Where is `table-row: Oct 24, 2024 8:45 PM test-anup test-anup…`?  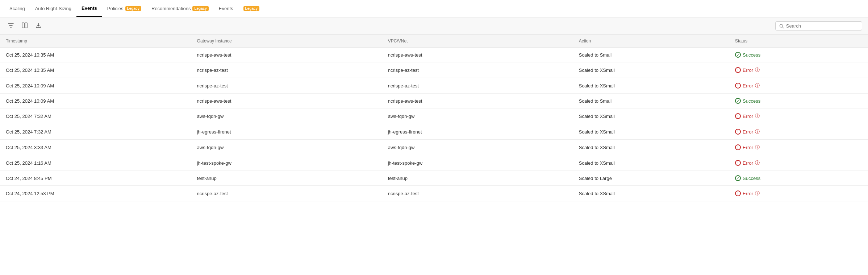
table-row: Oct 24, 2024 8:45 PM test-anup test-anup… is located at coordinates (434, 178).